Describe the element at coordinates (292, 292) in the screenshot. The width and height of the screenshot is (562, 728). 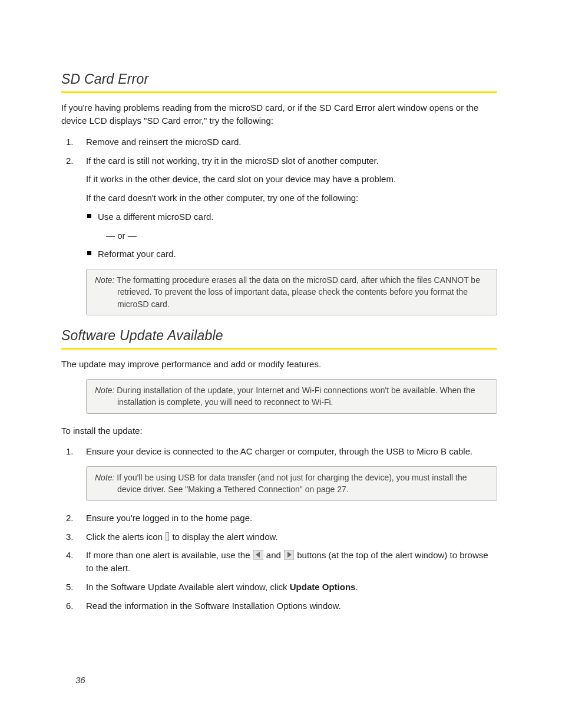
I see `note-box: Note: The formatting procedure erases al…` at that location.